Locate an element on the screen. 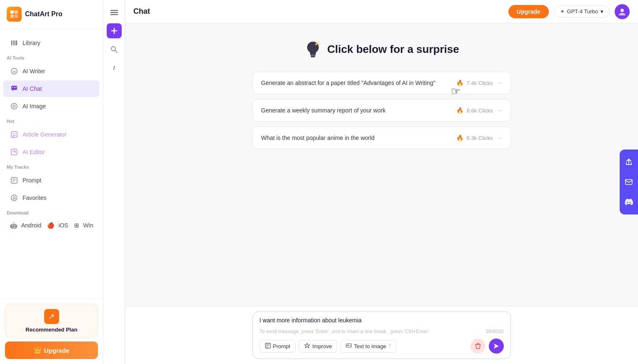  recommended-icon: ↗ is located at coordinates (52, 317).